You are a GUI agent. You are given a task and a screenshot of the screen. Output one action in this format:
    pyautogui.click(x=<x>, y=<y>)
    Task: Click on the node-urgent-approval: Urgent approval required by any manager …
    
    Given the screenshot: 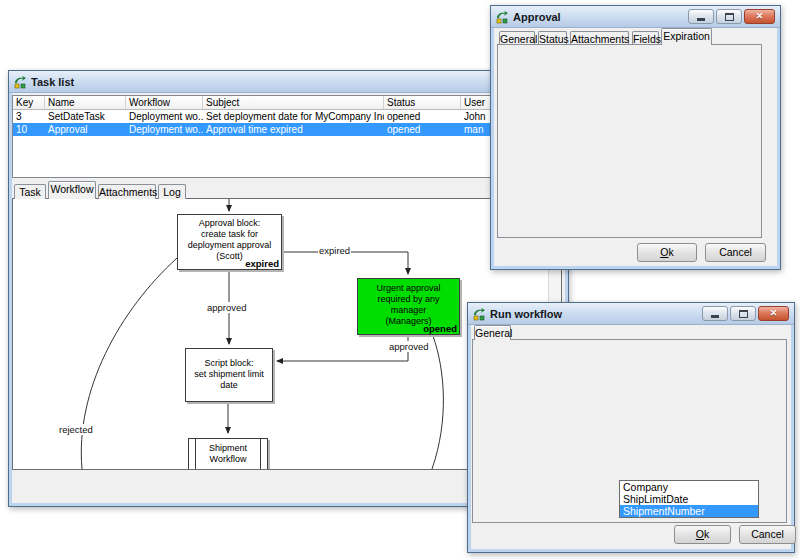 What is the action you would take?
    pyautogui.click(x=408, y=306)
    